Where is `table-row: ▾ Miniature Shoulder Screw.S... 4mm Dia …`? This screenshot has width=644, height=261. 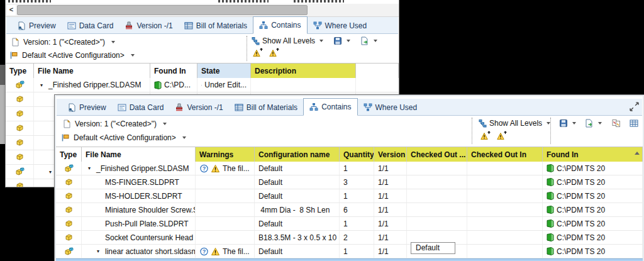 table-row: ▾ Miniature Shoulder Screw.S... 4mm Dia … is located at coordinates (350, 210).